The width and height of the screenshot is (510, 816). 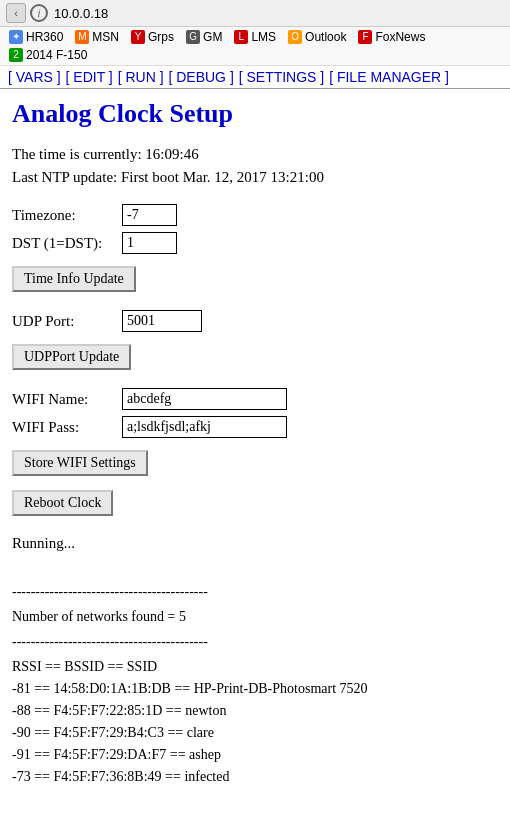 I want to click on running-status: Running..., so click(x=255, y=544).